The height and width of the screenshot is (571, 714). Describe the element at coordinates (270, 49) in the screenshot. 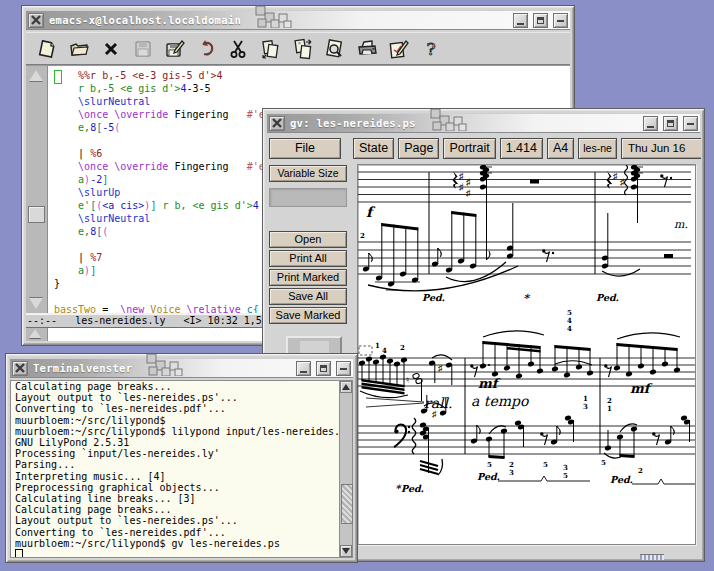

I see `copy-icon` at that location.